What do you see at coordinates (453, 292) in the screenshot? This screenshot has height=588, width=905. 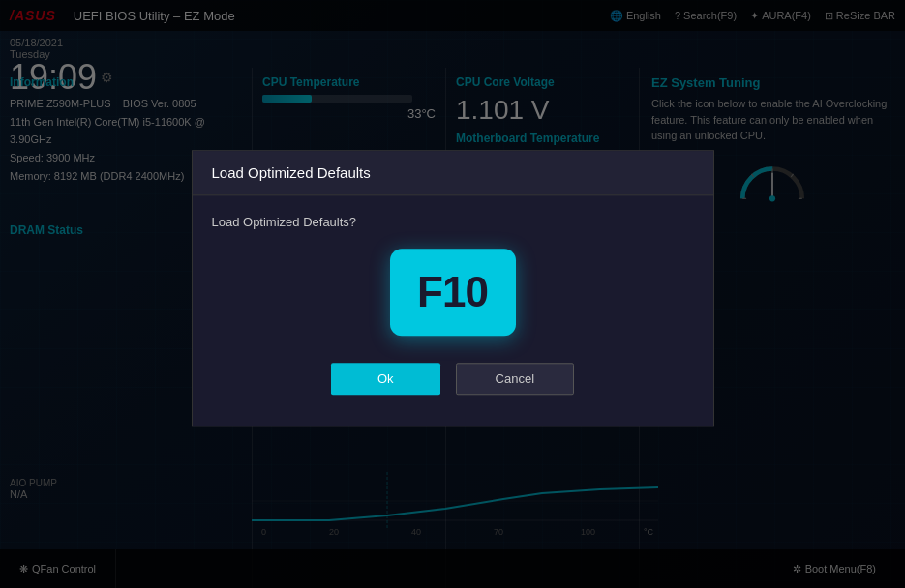 I see `f10-key-area: F10` at bounding box center [453, 292].